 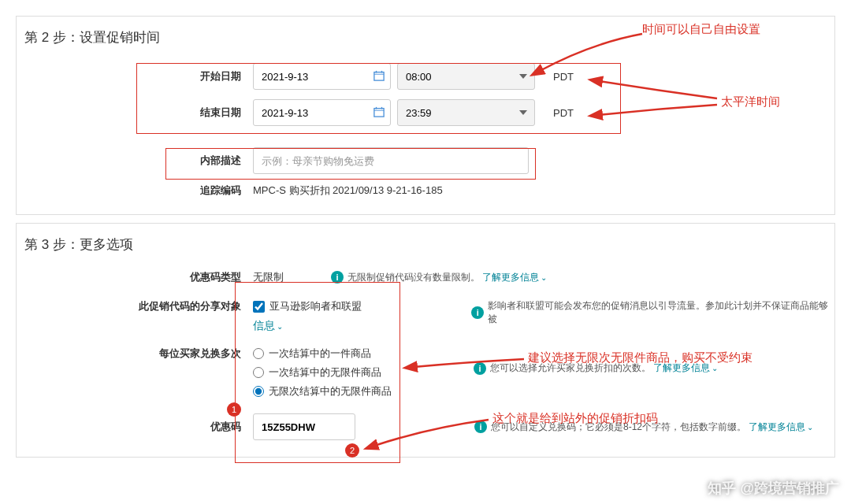 I want to click on start-date-label: 开始日期, so click(x=135, y=76).